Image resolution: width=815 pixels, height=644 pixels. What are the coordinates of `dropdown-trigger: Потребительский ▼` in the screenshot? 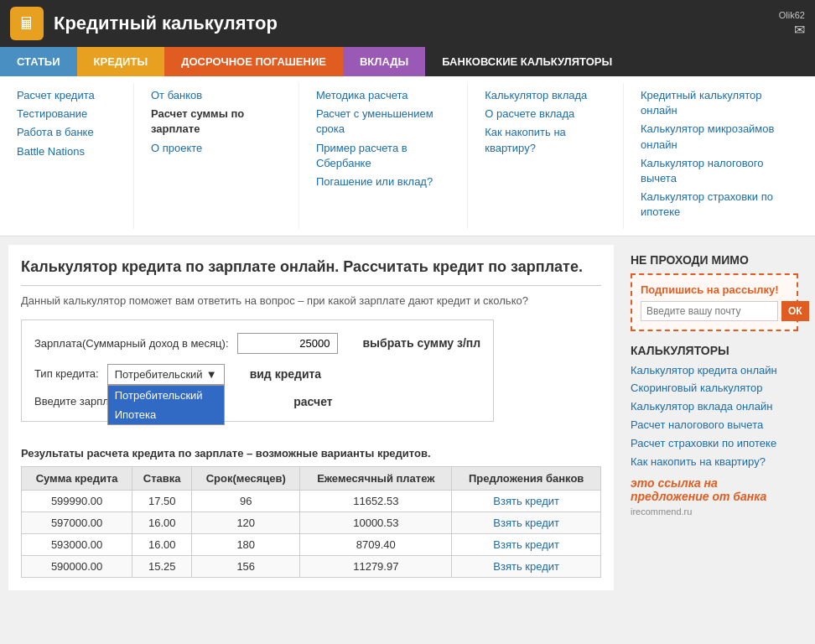 It's located at (166, 374).